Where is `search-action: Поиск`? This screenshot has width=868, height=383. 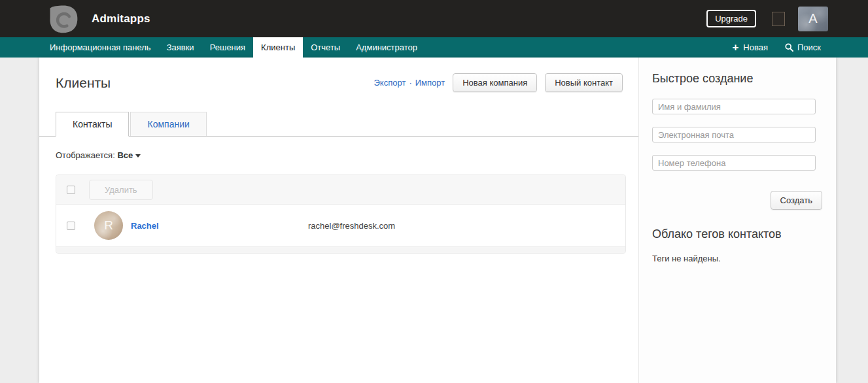 search-action: Поиск is located at coordinates (803, 47).